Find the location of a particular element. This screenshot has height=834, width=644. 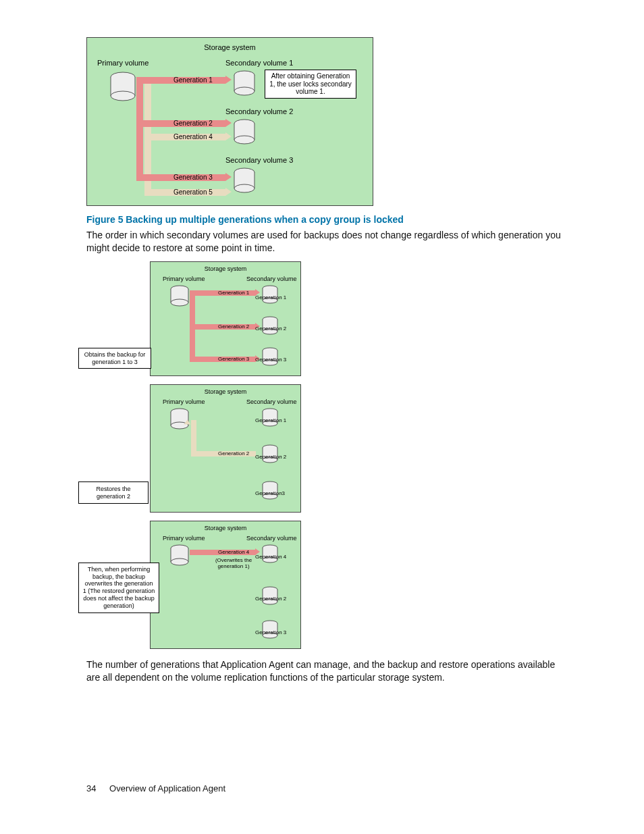

gen3-label: Generation 3 is located at coordinates (193, 177).